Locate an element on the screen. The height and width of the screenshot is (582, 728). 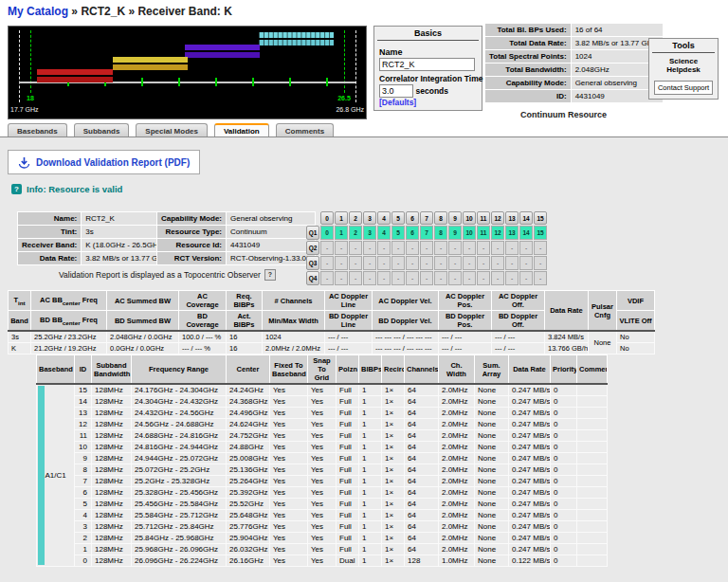
baseband-bar-a1c1 is located at coordinates (297, 43).